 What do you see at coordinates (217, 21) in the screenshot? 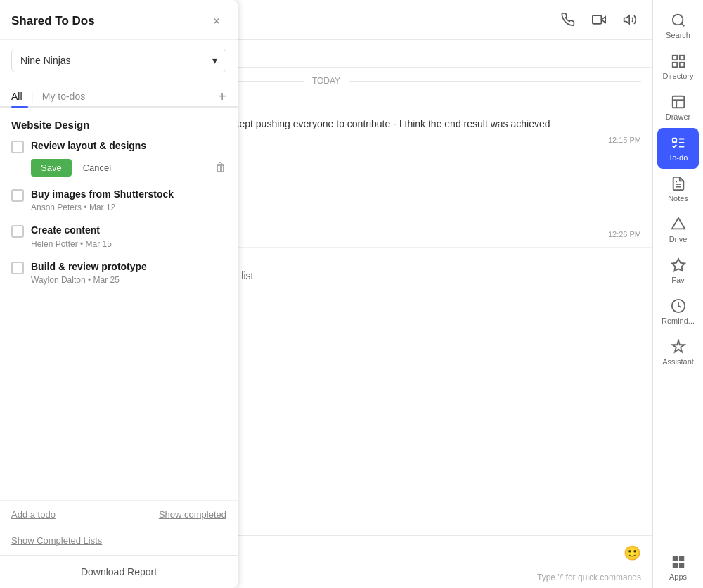
I see `panel-close-button: ×` at bounding box center [217, 21].